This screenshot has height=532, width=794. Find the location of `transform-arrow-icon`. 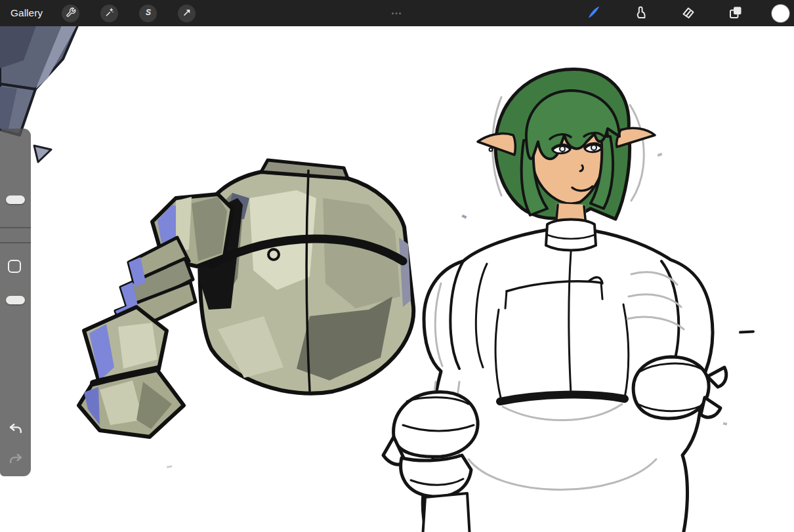

transform-arrow-icon is located at coordinates (187, 13).